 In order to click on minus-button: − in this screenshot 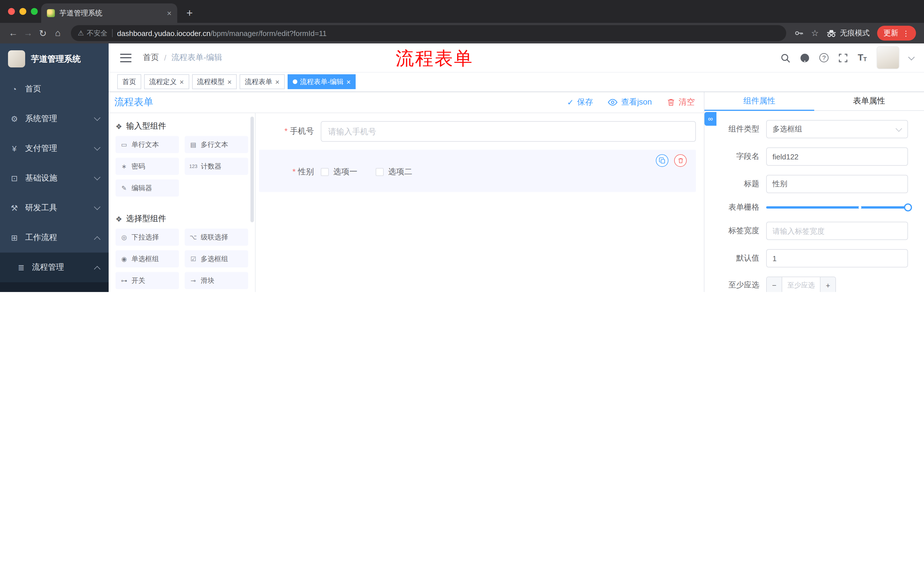, I will do `click(774, 285)`.